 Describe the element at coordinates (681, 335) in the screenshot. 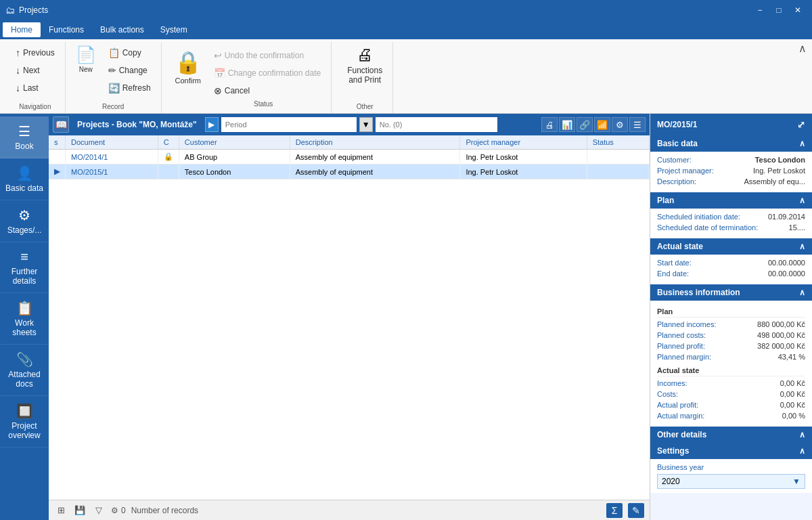

I see `planned-costs-label: Planned costs:` at that location.